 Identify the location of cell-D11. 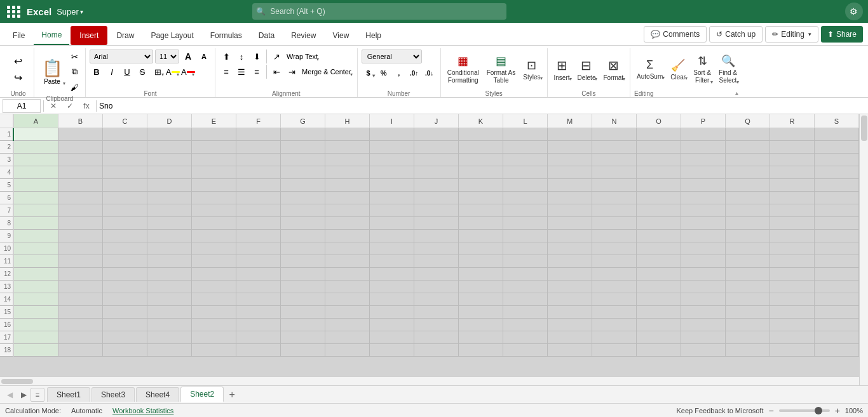
(170, 261).